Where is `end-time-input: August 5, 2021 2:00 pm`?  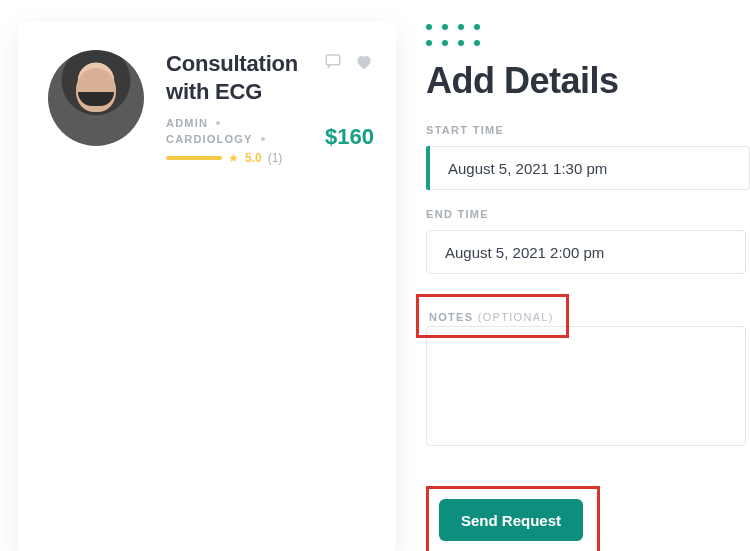
end-time-input: August 5, 2021 2:00 pm is located at coordinates (586, 252).